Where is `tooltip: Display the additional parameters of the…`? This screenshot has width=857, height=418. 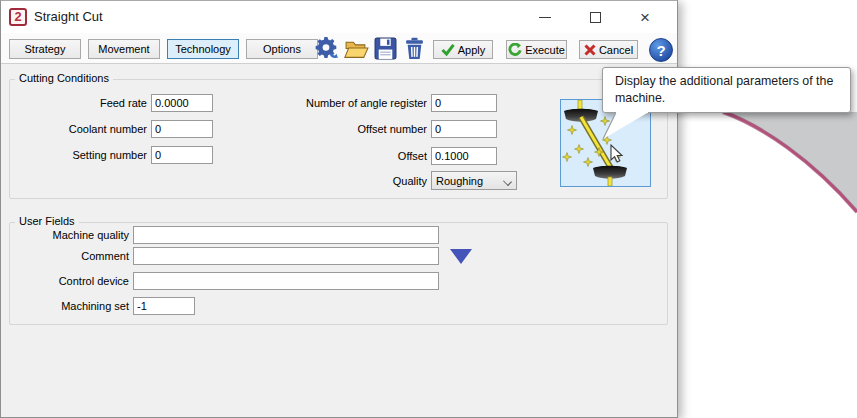
tooltip: Display the additional parameters of the… is located at coordinates (726, 90).